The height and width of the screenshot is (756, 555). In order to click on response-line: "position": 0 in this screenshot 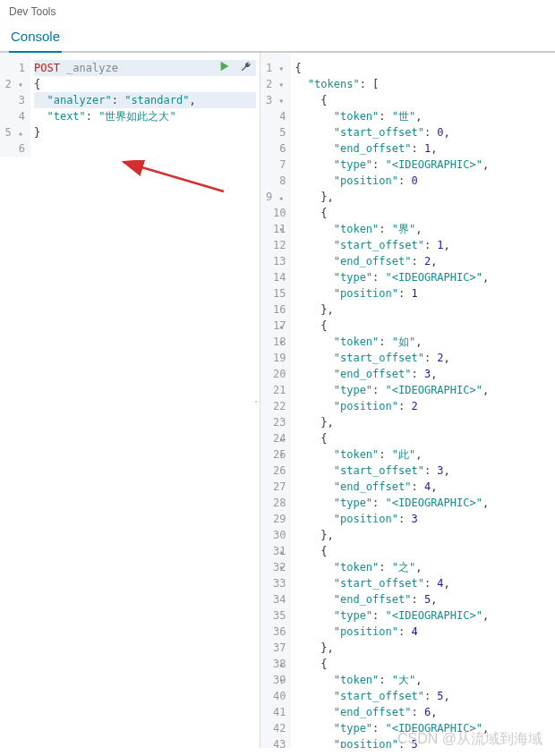, I will do `click(423, 181)`.